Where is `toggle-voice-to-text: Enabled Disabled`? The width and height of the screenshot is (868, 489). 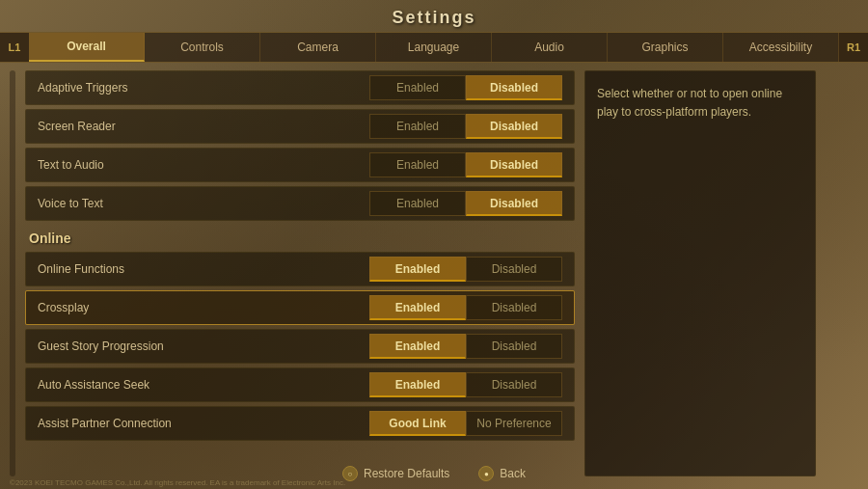
toggle-voice-to-text: Enabled Disabled is located at coordinates (466, 204).